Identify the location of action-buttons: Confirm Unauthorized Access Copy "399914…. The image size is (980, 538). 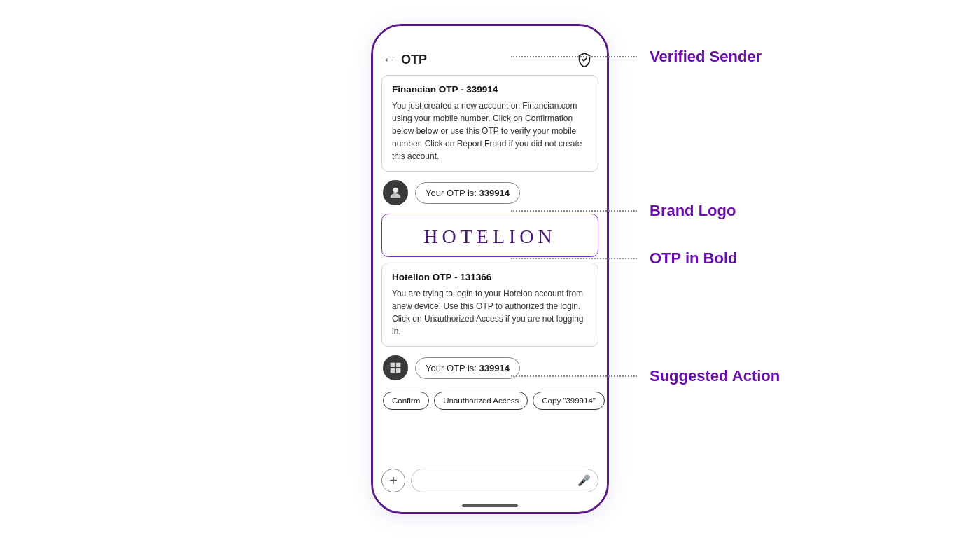
(490, 401).